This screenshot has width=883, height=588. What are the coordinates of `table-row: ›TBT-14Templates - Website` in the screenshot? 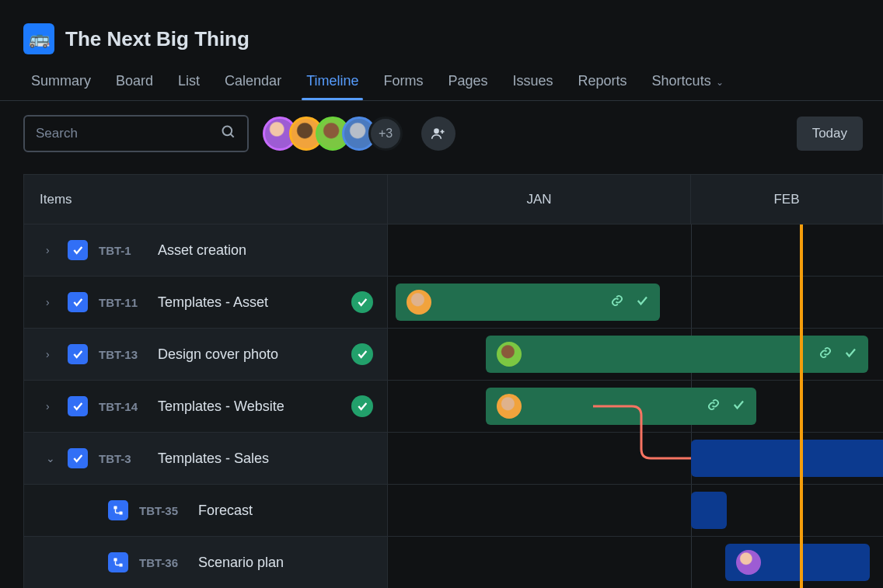 It's located at (454, 407).